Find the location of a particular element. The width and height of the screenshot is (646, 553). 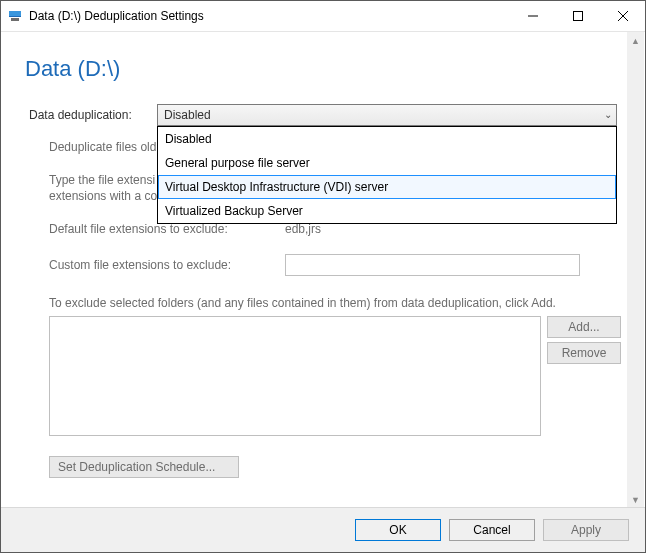

titlebar: Data (D:\) Deduplication Settings is located at coordinates (323, 16).